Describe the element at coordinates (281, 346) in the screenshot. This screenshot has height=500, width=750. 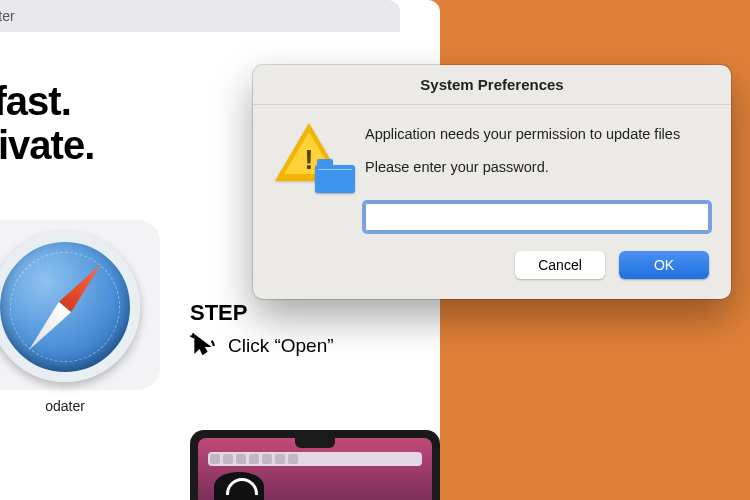
I see `step-instruction-text: Click “Open”` at that location.